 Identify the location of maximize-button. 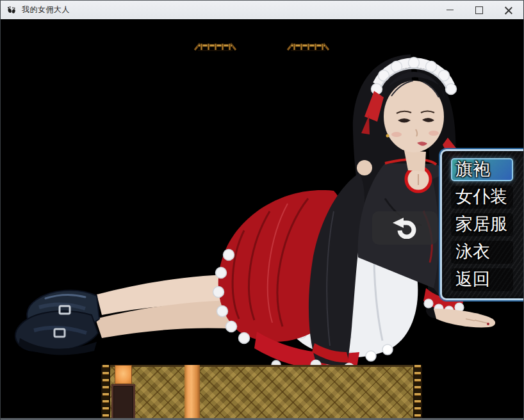
(479, 10).